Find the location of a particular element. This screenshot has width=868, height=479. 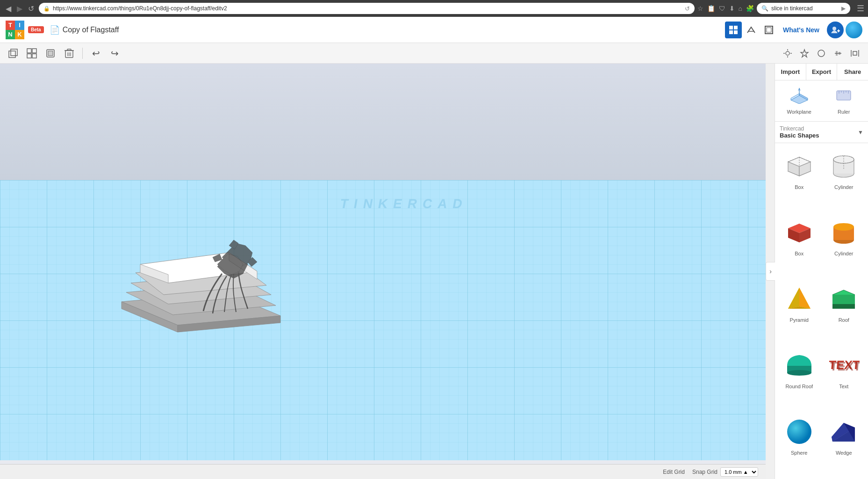

shape-item-sphere: Sphere is located at coordinates (799, 444).